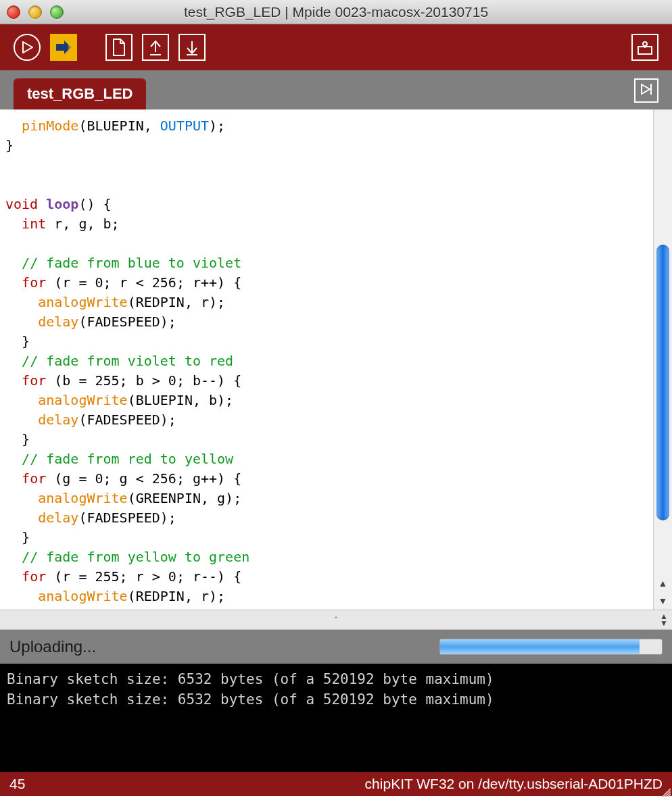 This screenshot has height=811, width=672. I want to click on arrow-right-icon, so click(64, 47).